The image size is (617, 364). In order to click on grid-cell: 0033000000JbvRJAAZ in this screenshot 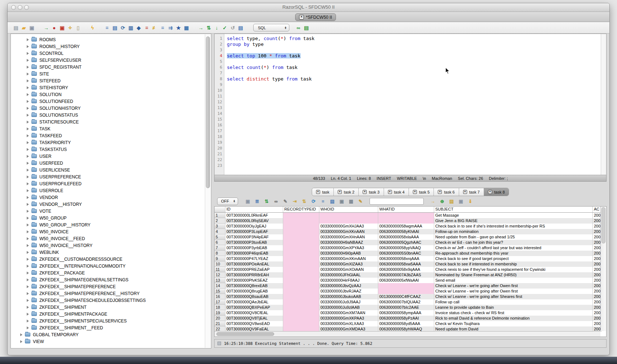, I will do `click(349, 291)`.